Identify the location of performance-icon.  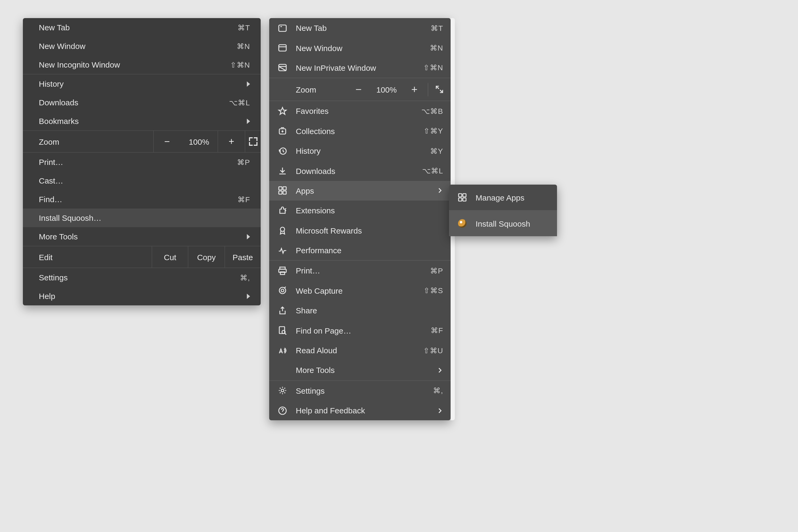
(282, 250).